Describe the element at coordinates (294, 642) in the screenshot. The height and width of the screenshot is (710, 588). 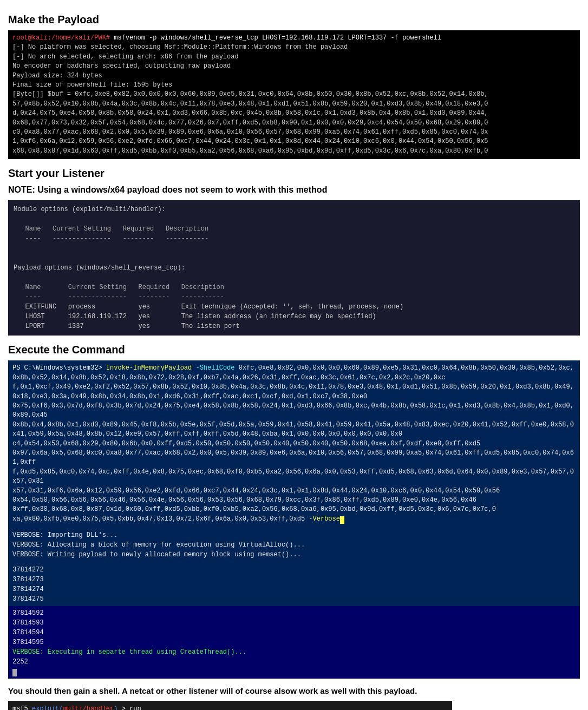
I see `numbers-block-2: 37814592 37814593 37814594 37814595 VERB…` at that location.